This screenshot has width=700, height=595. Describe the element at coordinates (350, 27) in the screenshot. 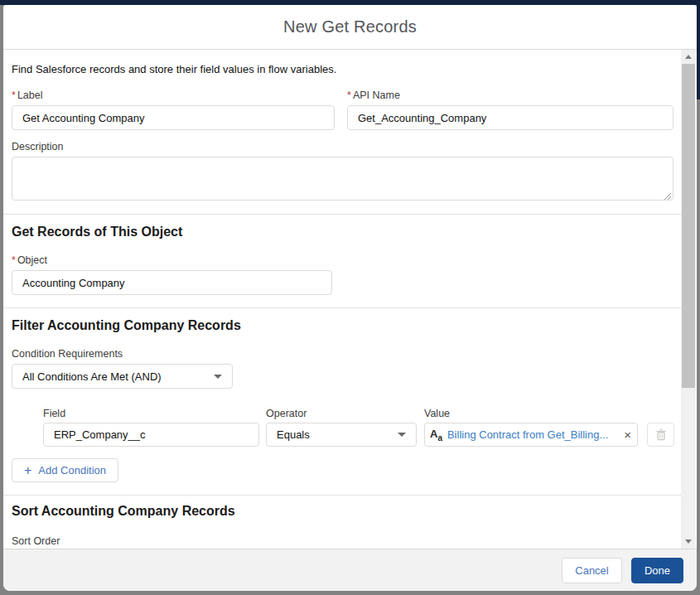

I see `modal-header: New Get Records` at that location.